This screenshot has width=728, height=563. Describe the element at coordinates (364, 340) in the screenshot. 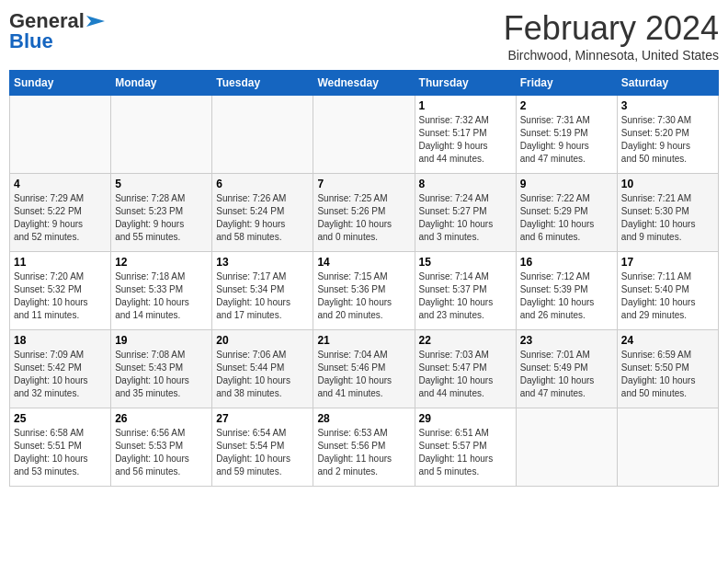

I see `day-number: 21` at that location.